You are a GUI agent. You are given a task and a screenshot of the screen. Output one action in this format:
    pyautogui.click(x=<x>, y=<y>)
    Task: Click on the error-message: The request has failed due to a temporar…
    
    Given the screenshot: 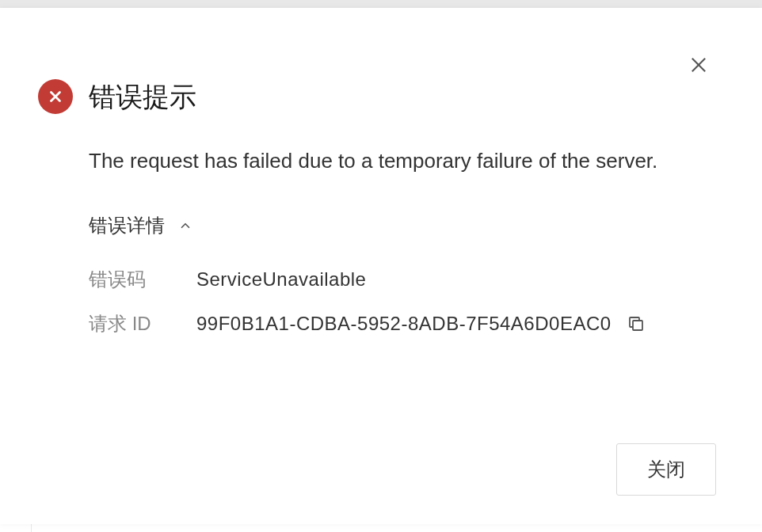 What is the action you would take?
    pyautogui.click(x=390, y=162)
    